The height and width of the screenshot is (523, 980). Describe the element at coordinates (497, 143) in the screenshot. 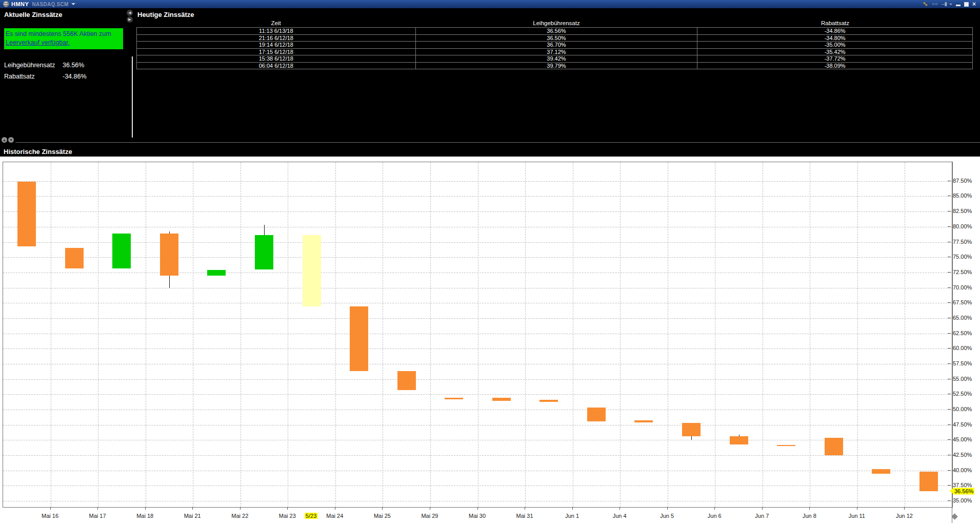

I see `horizontal-splitter` at that location.